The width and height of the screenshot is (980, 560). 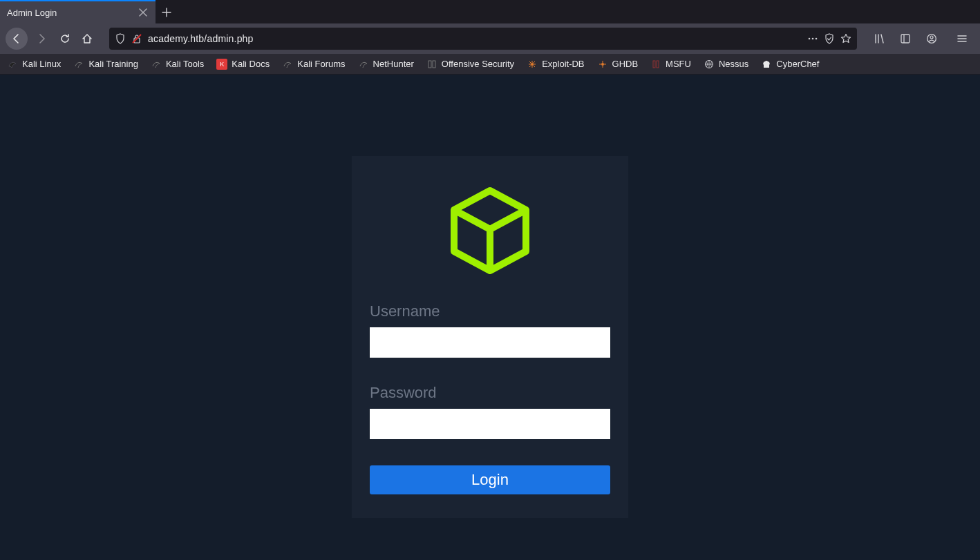 I want to click on bookmark-kali-training: Kali Training, so click(x=106, y=64).